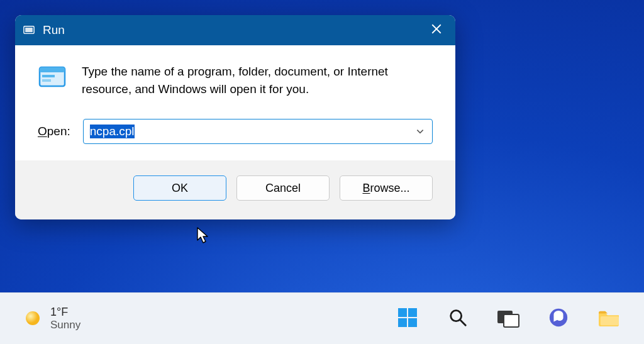 The width and height of the screenshot is (644, 344). Describe the element at coordinates (436, 30) in the screenshot. I see `close-button` at that location.